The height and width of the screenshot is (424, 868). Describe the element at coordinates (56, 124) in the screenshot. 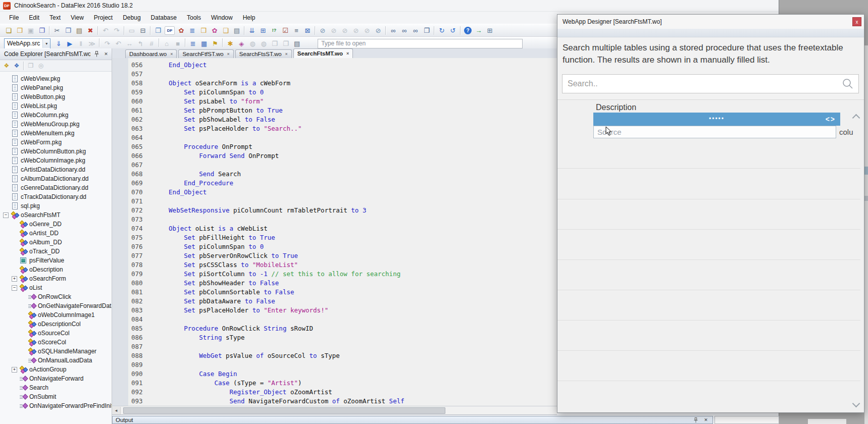

I see `tree-item-cWebMenuGroup.pkg: cWebMenuGroup.pkg` at that location.